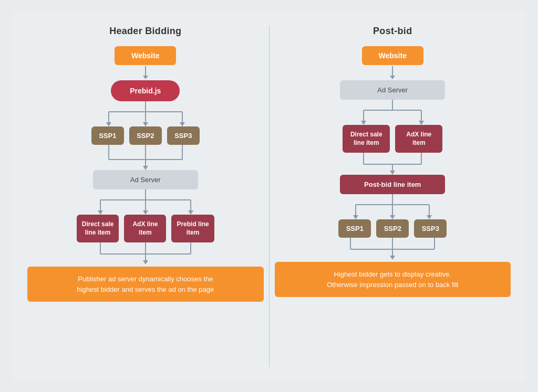  I want to click on left-footer: Publisher ad server dynamically chooses …, so click(146, 284).